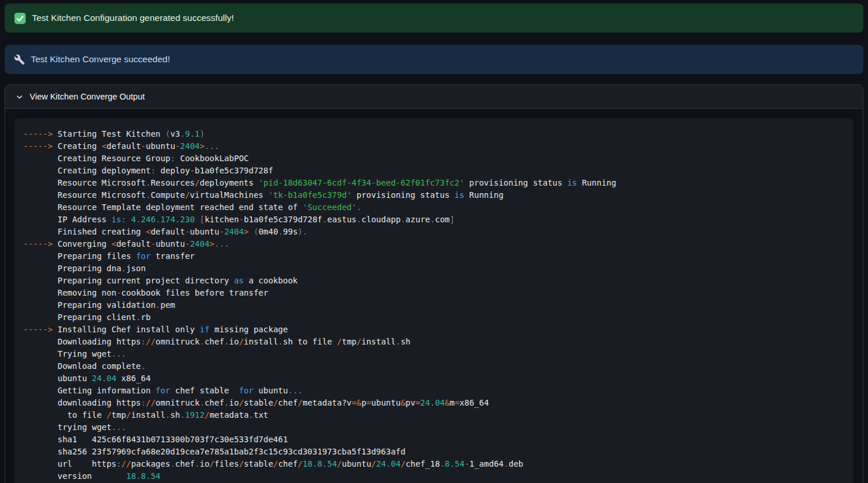 The height and width of the screenshot is (483, 868). I want to click on console-line: Resource Microsoft.Resources/deployments…, so click(434, 183).